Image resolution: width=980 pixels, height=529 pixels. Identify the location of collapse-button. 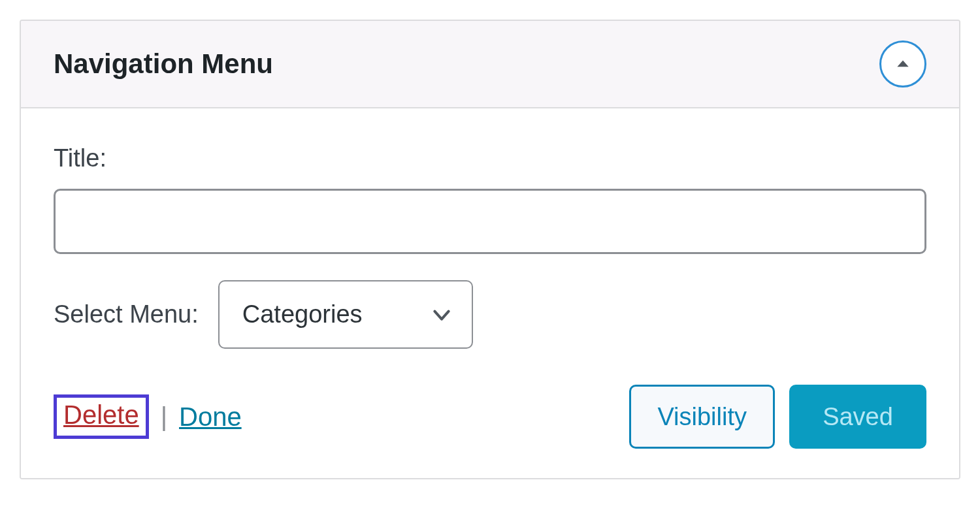
(903, 64).